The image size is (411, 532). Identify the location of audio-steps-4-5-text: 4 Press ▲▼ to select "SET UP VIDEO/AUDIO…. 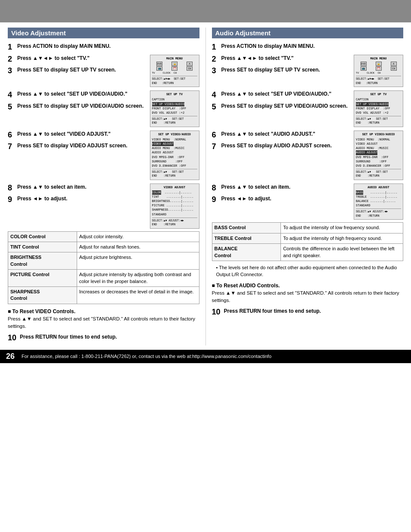
(282, 103).